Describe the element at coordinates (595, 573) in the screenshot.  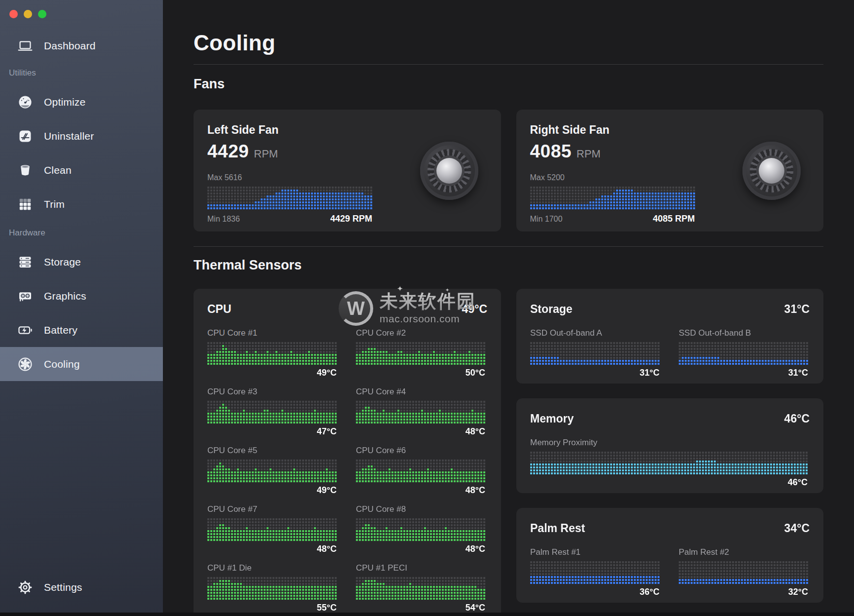
I see `sensor-block: Palm Rest #136°C` at that location.